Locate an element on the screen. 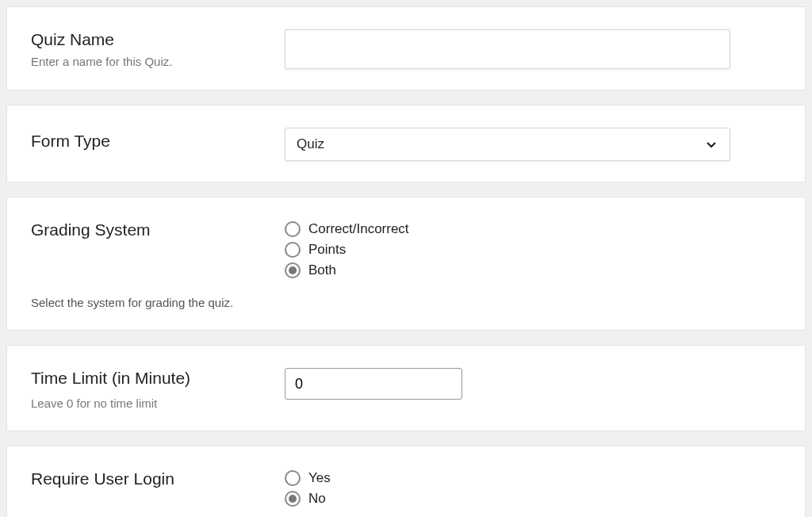 This screenshot has width=812, height=517. chevron-down-icon is located at coordinates (711, 144).